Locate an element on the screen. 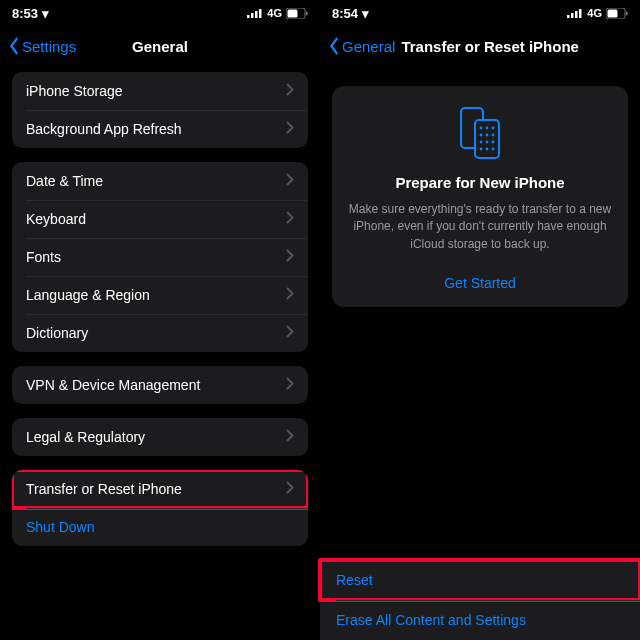 Image resolution: width=640 pixels, height=640 pixels. nav-bar: General Transfer or Reset iPhone is located at coordinates (480, 46).